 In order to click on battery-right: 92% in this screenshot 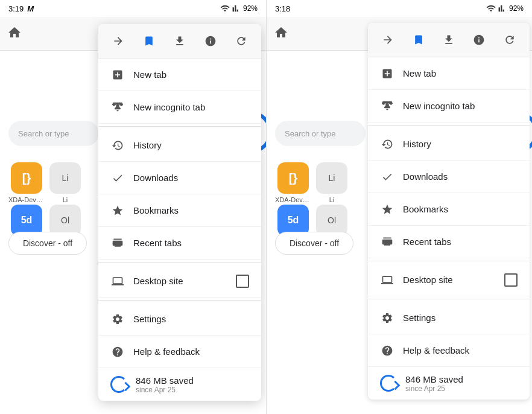, I will do `click(516, 8)`.